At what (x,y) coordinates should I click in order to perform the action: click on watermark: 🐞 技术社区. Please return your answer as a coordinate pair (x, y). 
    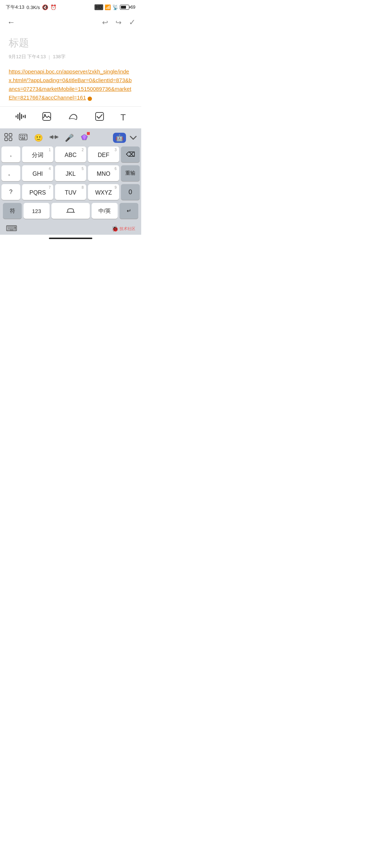
    Looking at the image, I should click on (123, 229).